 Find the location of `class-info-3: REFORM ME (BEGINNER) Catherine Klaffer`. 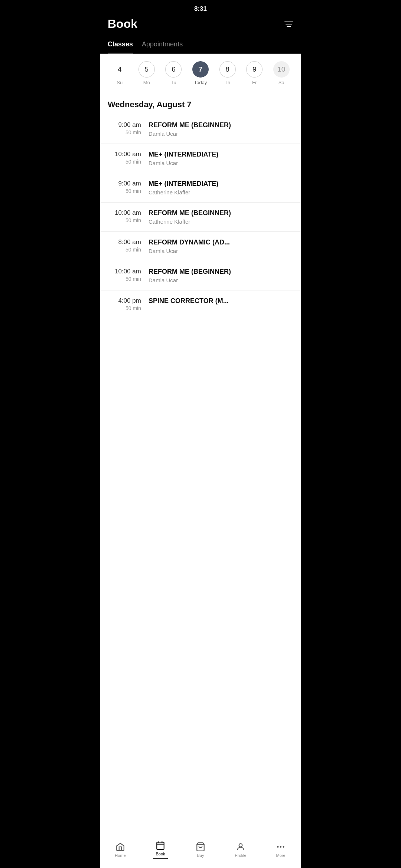

class-info-3: REFORM ME (BEGINNER) Catherine Klaffer is located at coordinates (221, 217).